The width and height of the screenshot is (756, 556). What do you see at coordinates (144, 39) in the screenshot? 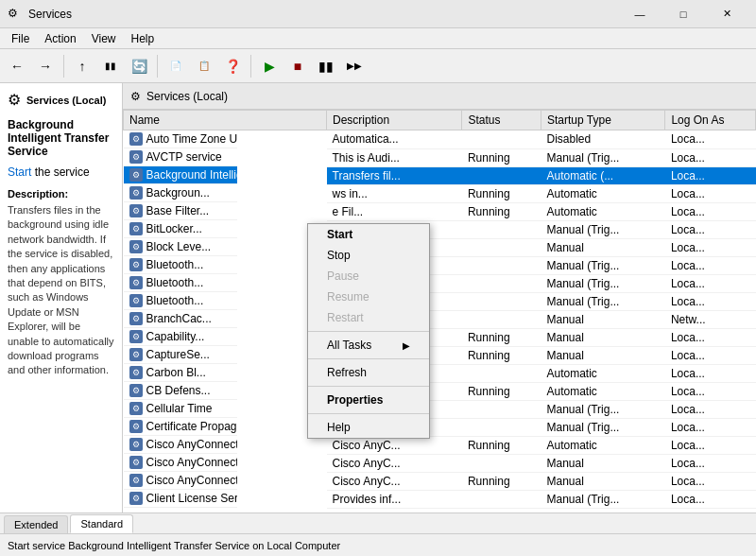
I see `menu-help: Help` at bounding box center [144, 39].